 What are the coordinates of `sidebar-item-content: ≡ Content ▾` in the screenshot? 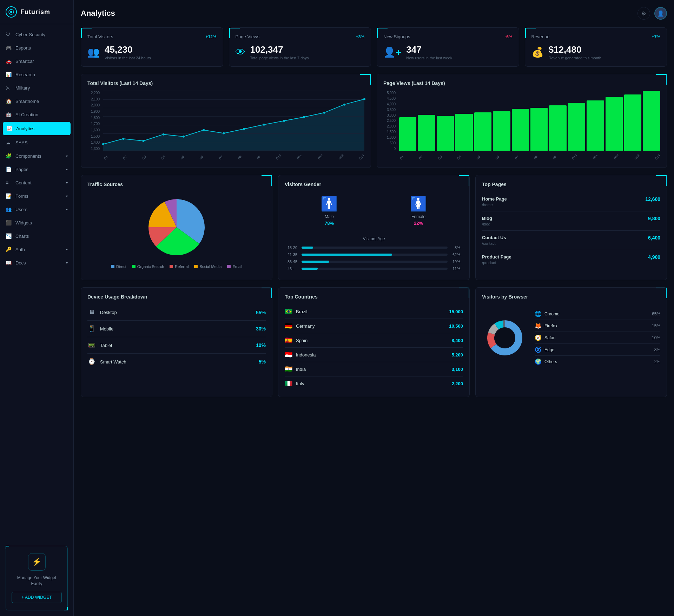 It's located at (37, 183).